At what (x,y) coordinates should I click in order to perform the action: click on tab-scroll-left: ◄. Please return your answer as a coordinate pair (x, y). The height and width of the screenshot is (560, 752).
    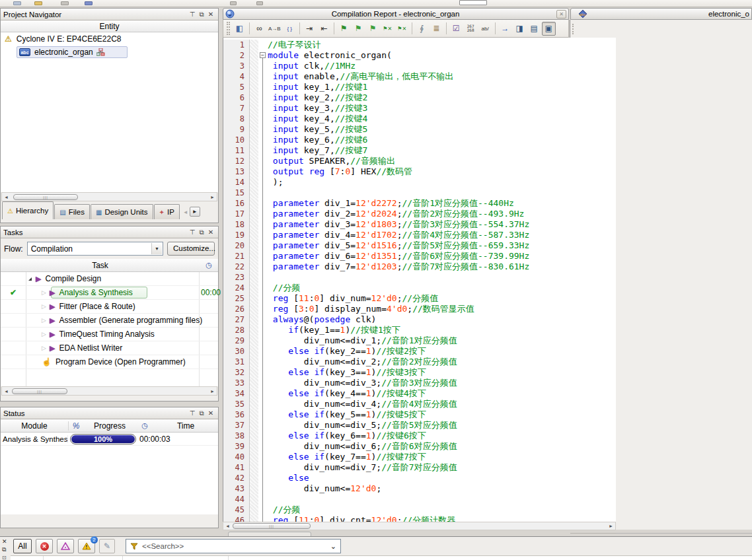
    Looking at the image, I should click on (186, 213).